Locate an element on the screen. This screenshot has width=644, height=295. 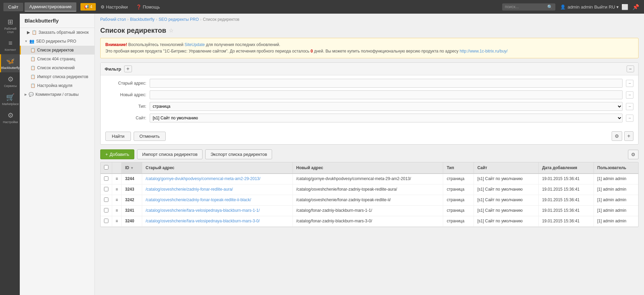
sidebar-item-comments: ▶ 💬 Комментарии / отзывы is located at coordinates (57, 94).